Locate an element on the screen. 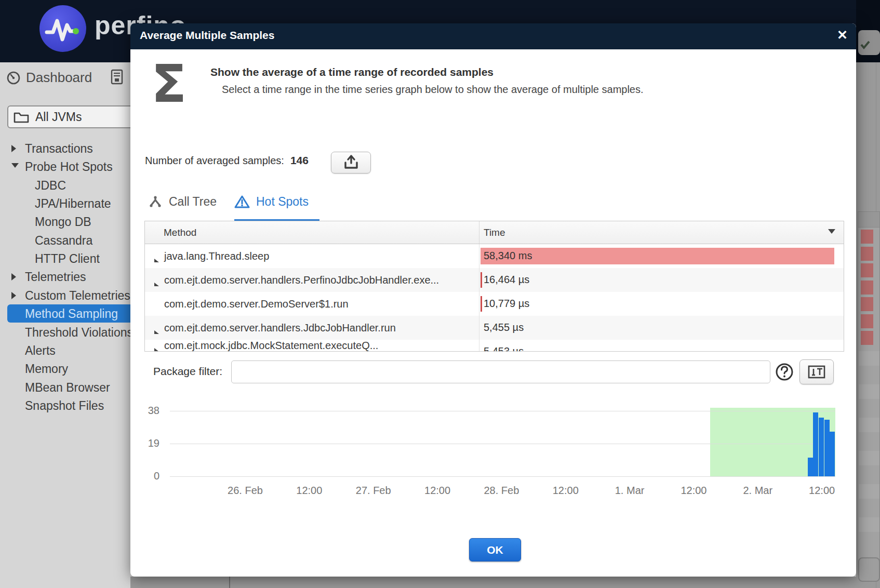 Image resolution: width=880 pixels, height=588 pixels. dimmed-header-button is located at coordinates (869, 43).